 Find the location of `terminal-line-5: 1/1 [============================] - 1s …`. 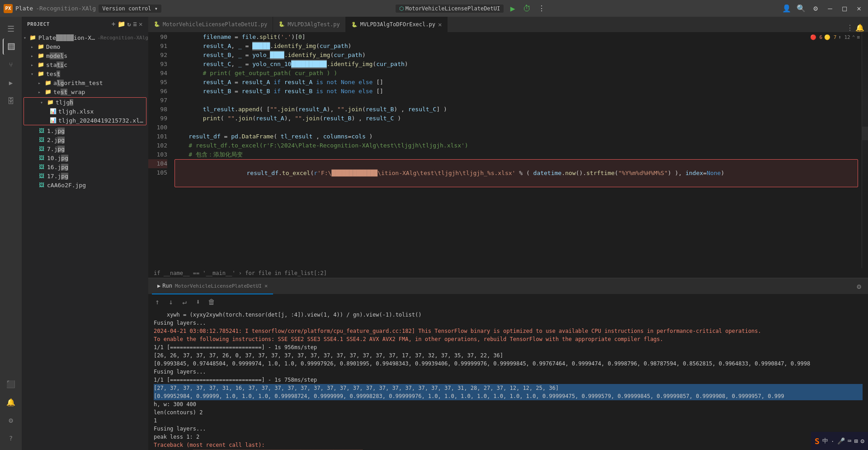

terminal-line-5: 1/1 [============================] - 1s … is located at coordinates (508, 347).